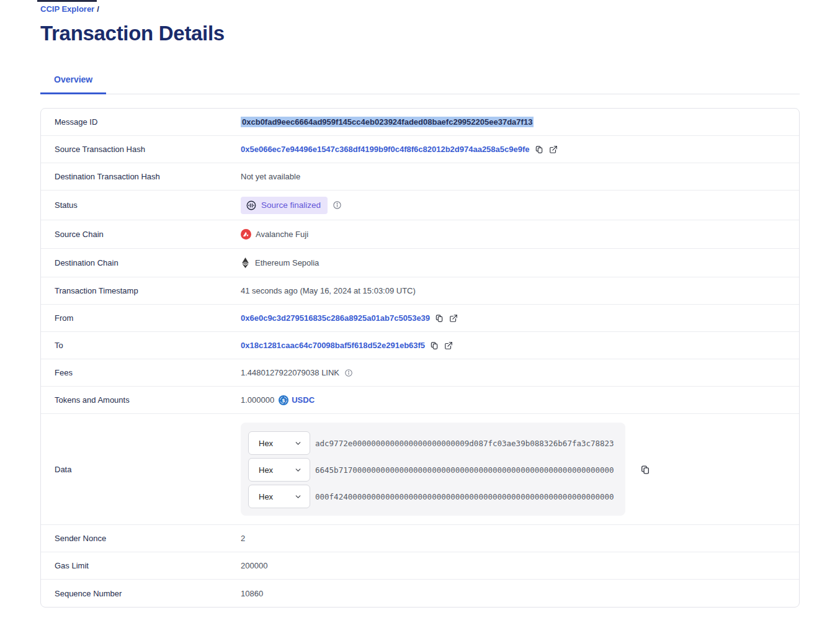  What do you see at coordinates (433, 470) in the screenshot?
I see `data-line: Hex 6645b7170000000000000000000000000000…` at bounding box center [433, 470].